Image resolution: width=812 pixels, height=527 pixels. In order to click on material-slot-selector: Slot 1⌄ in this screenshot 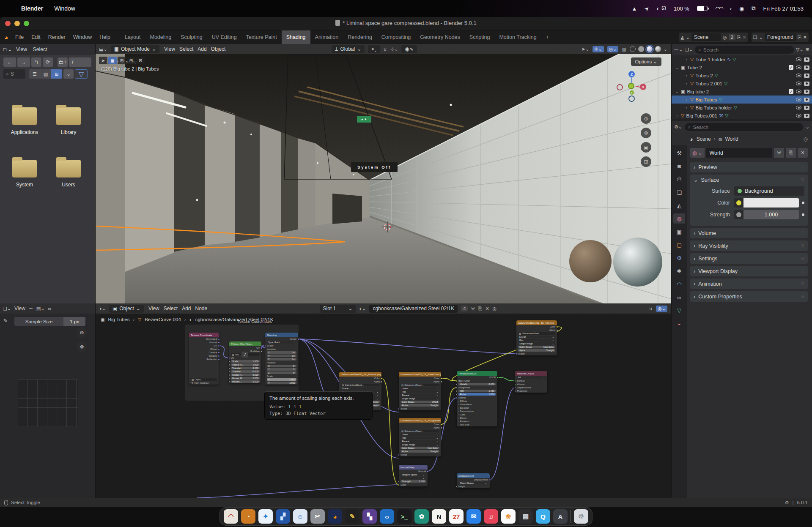, I will do `click(338, 309)`.